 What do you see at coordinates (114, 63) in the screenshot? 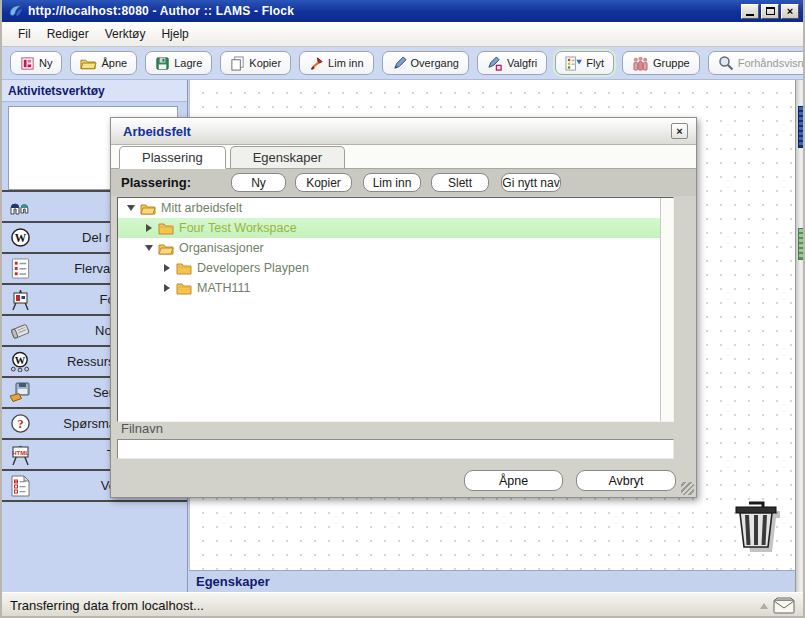
I see `open-button-label: Åpne` at bounding box center [114, 63].